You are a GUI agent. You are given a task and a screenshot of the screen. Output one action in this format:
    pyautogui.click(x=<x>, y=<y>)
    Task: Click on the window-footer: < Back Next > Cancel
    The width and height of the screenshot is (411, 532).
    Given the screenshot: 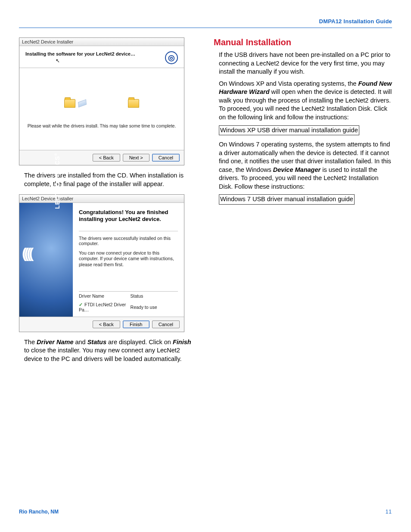 What is the action you would take?
    pyautogui.click(x=102, y=158)
    